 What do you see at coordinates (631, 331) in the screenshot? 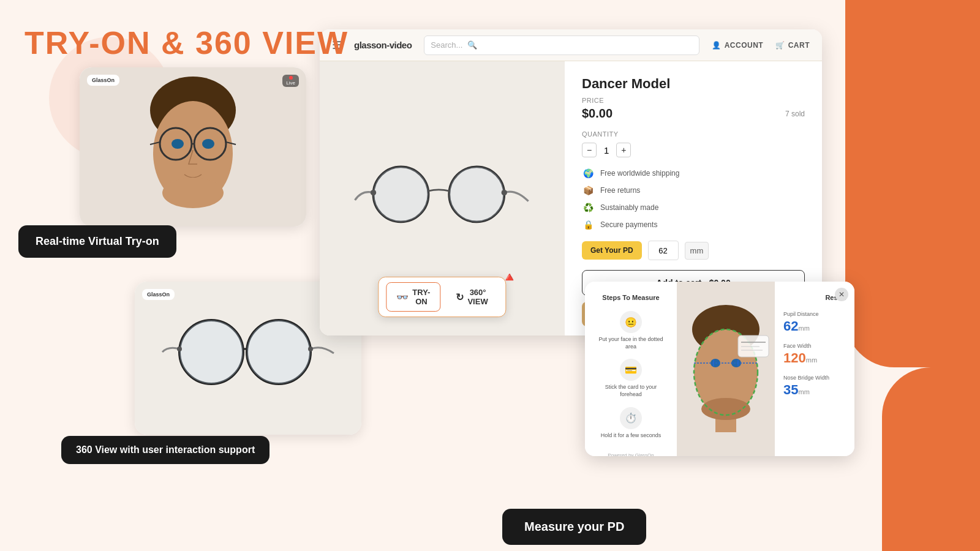
I see `pd-step-1: 😐 Put your face in the dotted area` at bounding box center [631, 331].